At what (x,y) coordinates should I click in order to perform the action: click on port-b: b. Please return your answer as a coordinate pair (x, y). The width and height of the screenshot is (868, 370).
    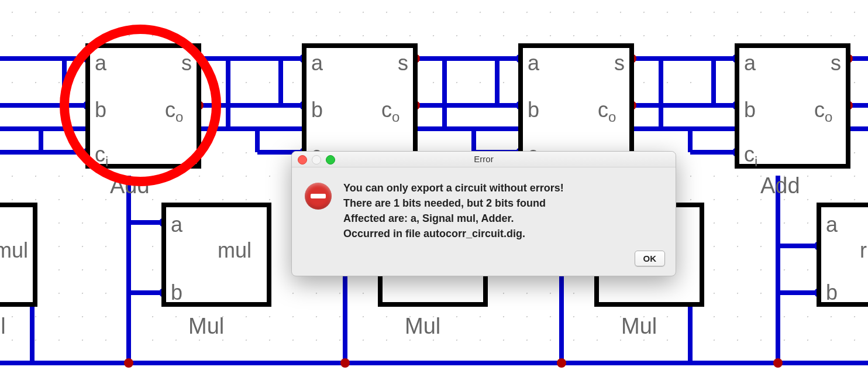
    Looking at the image, I should click on (101, 110).